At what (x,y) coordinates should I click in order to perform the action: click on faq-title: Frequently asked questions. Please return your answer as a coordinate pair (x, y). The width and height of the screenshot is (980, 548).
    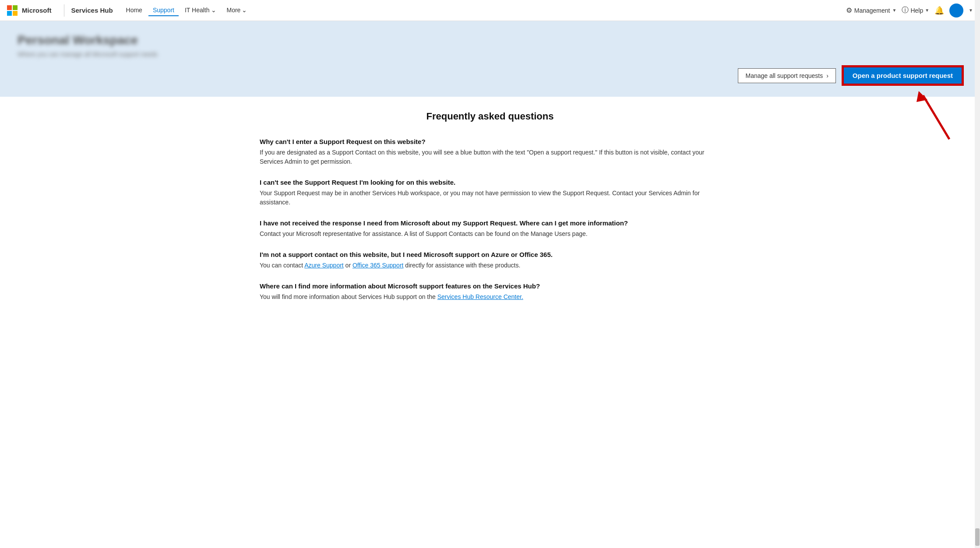
    Looking at the image, I should click on (490, 116).